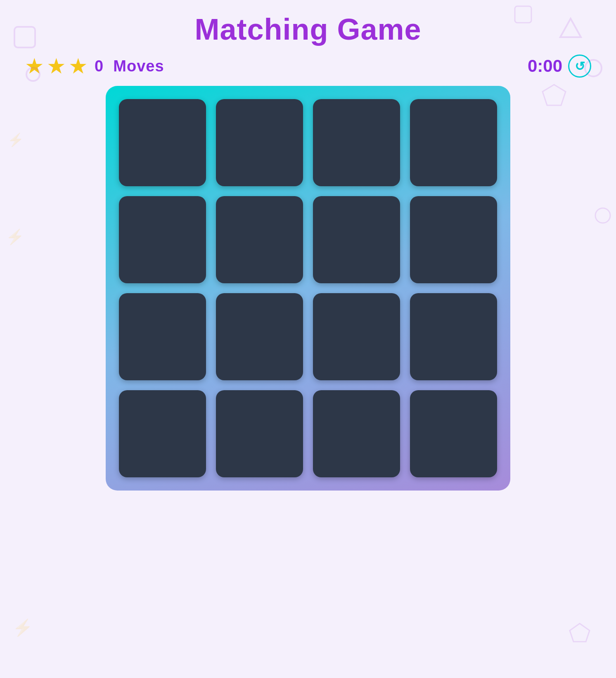 This screenshot has height=678, width=616. Describe the element at coordinates (15, 140) in the screenshot. I see `deco-shape-tl3: ⚡` at that location.